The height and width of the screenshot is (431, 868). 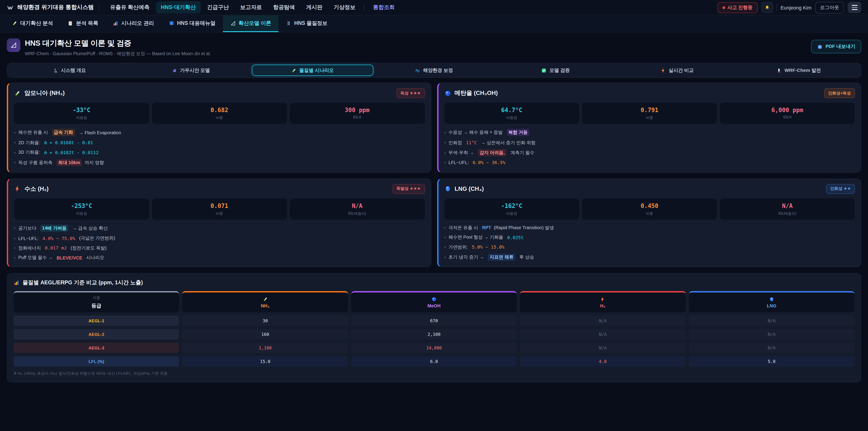 What do you see at coordinates (220, 206) in the screenshot?
I see `stat-value: 0.071` at bounding box center [220, 206].